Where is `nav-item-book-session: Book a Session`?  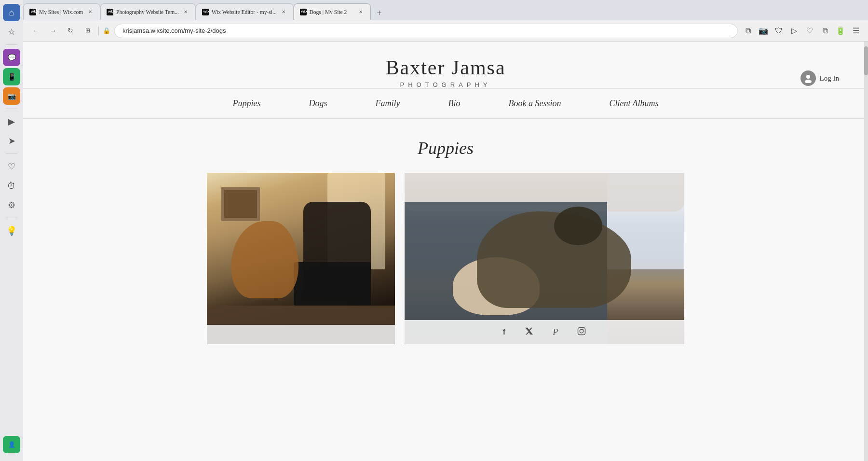
nav-item-book-session: Book a Session is located at coordinates (534, 103).